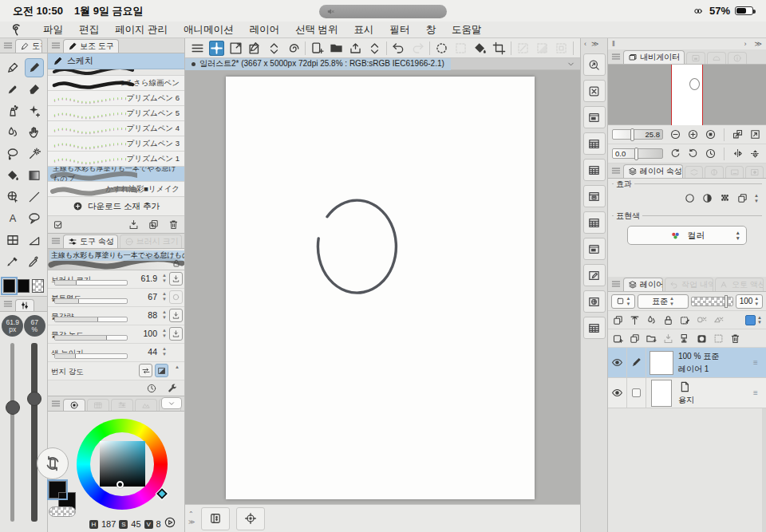  Describe the element at coordinates (176, 297) in the screenshot. I see `disabled-circle-button` at that location.